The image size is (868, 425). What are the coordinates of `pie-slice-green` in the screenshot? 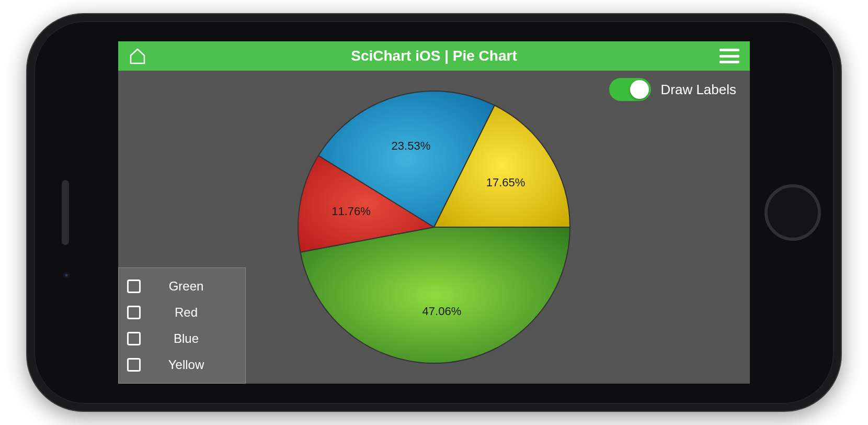 It's located at (435, 295).